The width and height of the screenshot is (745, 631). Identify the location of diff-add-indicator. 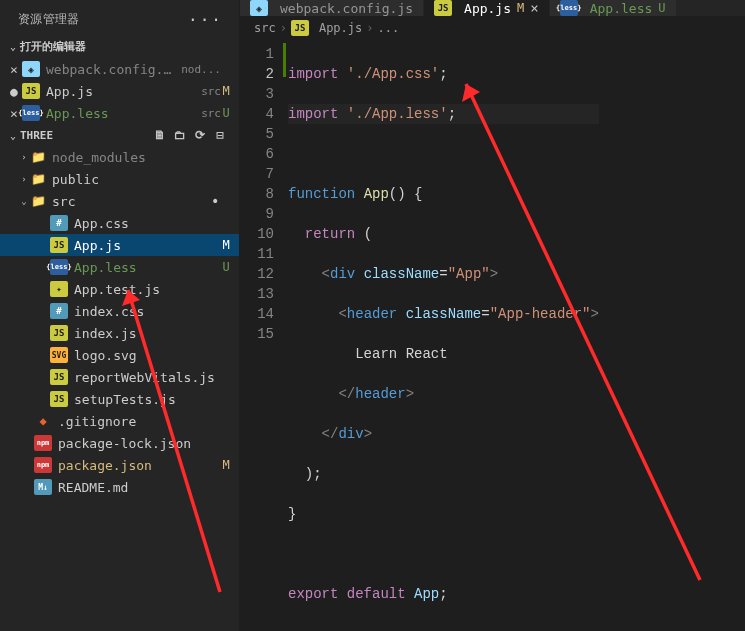
(284, 60).